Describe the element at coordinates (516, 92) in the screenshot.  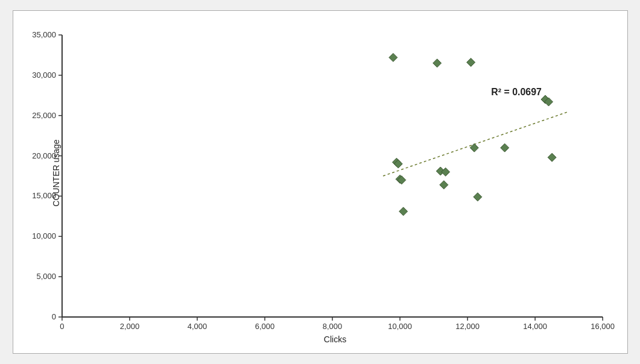
I see `svg-text: R² = 0.0697` at that location.